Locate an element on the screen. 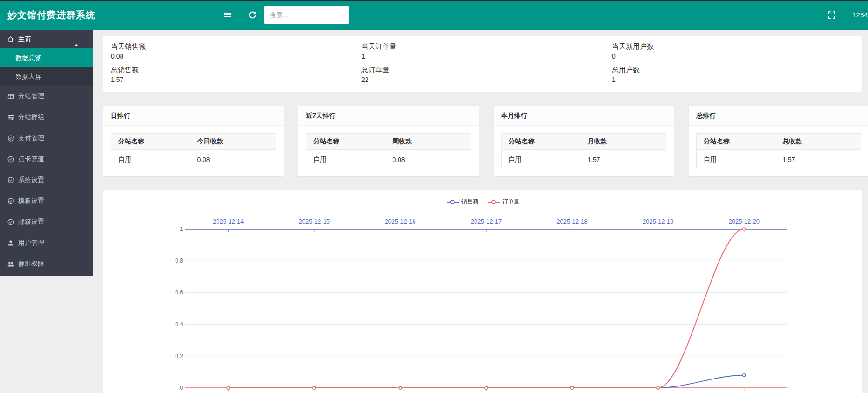 The image size is (868, 393). collapse-menu-icon is located at coordinates (227, 15).